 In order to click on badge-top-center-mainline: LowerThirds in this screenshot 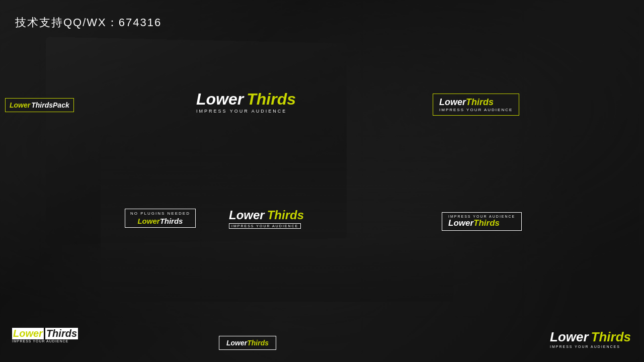, I will do `click(247, 100)`.